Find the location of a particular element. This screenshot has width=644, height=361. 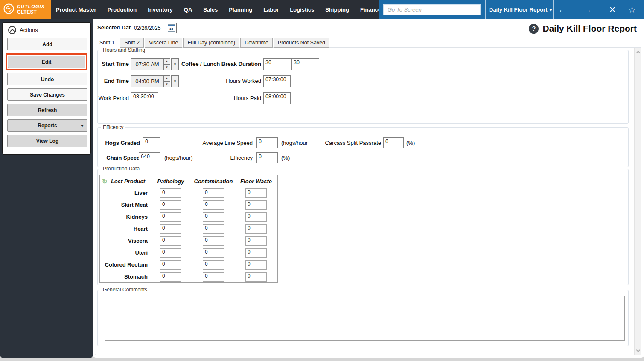

hours-worked-field: 07:30:00 is located at coordinates (277, 81).